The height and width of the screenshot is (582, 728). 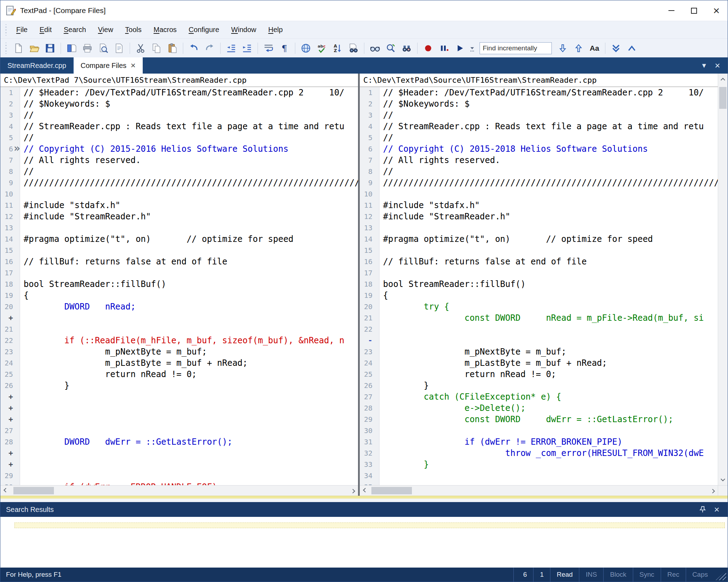 What do you see at coordinates (306, 48) in the screenshot?
I see `web-browse-button` at bounding box center [306, 48].